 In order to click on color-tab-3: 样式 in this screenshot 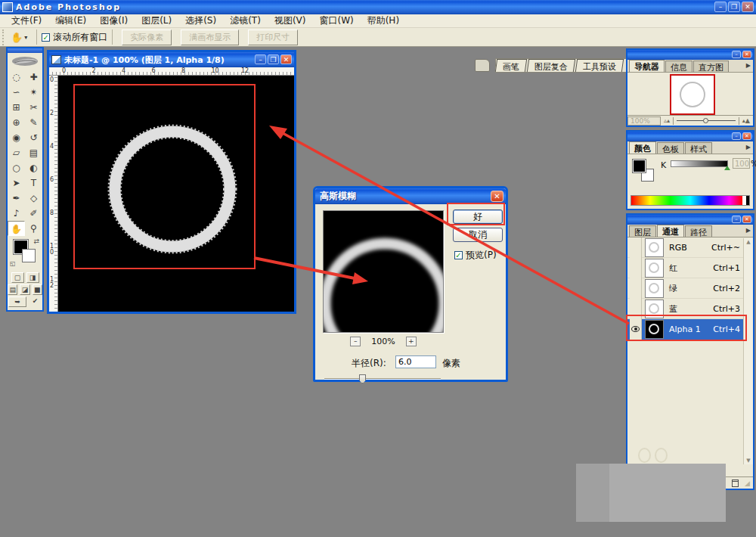, I will do `click(699, 148)`.